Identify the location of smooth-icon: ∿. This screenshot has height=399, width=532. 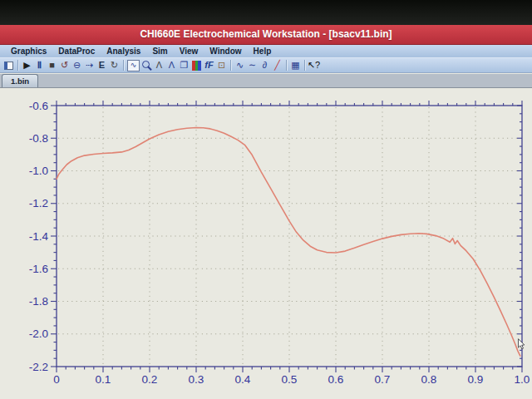
(239, 65).